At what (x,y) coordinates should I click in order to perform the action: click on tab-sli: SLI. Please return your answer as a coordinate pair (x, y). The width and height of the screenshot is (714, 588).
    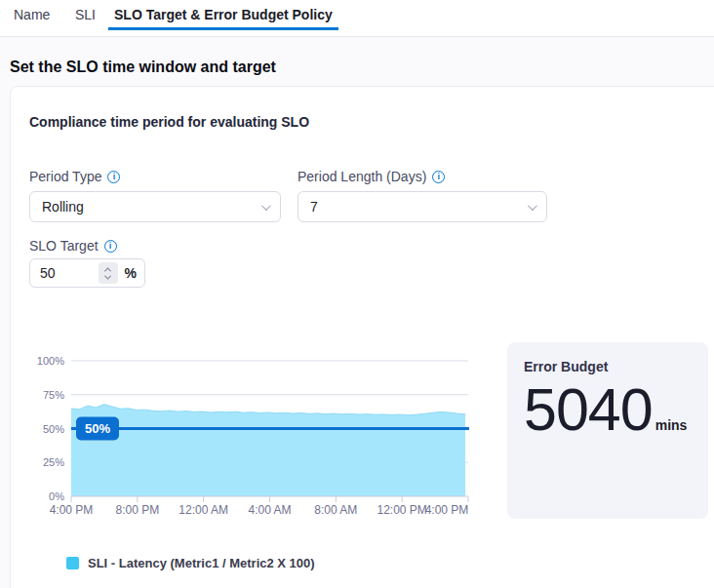
    Looking at the image, I should click on (86, 15).